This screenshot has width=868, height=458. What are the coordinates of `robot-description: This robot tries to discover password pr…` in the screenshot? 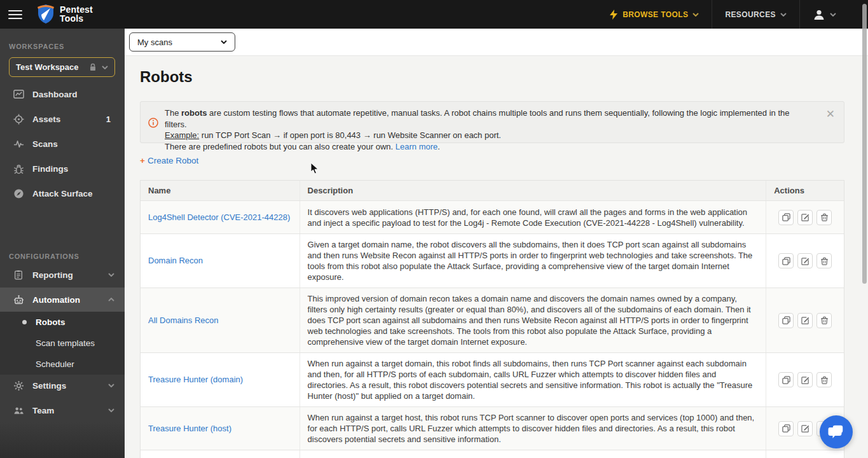 It's located at (533, 454).